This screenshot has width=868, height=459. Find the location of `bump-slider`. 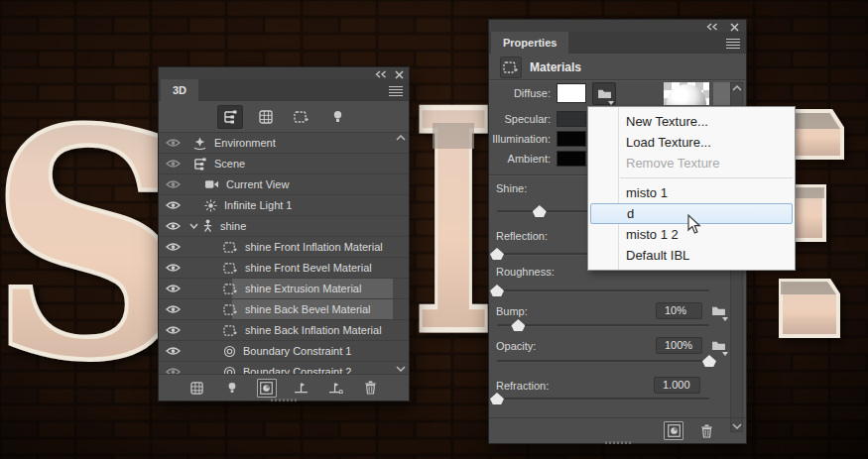

bump-slider is located at coordinates (603, 325).